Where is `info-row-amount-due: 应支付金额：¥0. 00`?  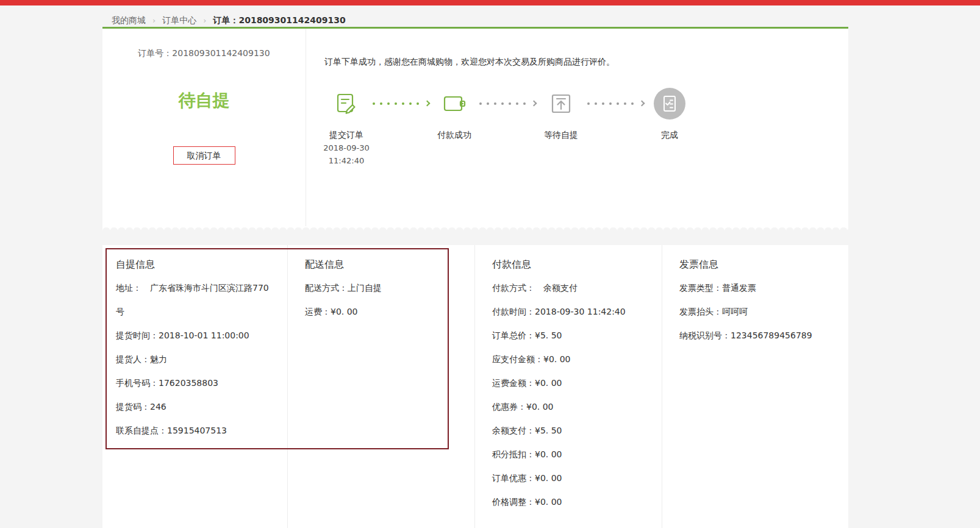
info-row-amount-due: 应支付金额：¥0. 00 is located at coordinates (571, 360).